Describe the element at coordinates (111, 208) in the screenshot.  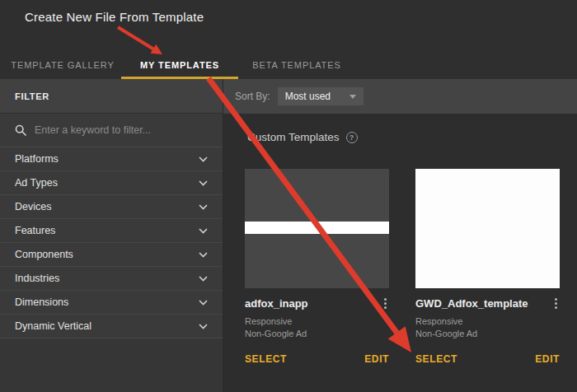
I see `sidebar-section-devices: Devices` at that location.